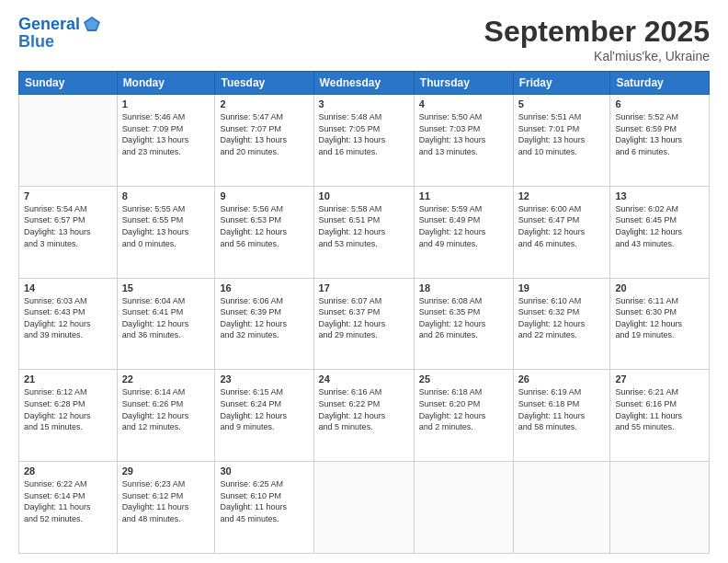 Image resolution: width=728 pixels, height=563 pixels. Describe the element at coordinates (165, 232) in the screenshot. I see `table-row: 8Sunrise: 5:55 AM Sunset: 6:55 PM Daylig…` at that location.